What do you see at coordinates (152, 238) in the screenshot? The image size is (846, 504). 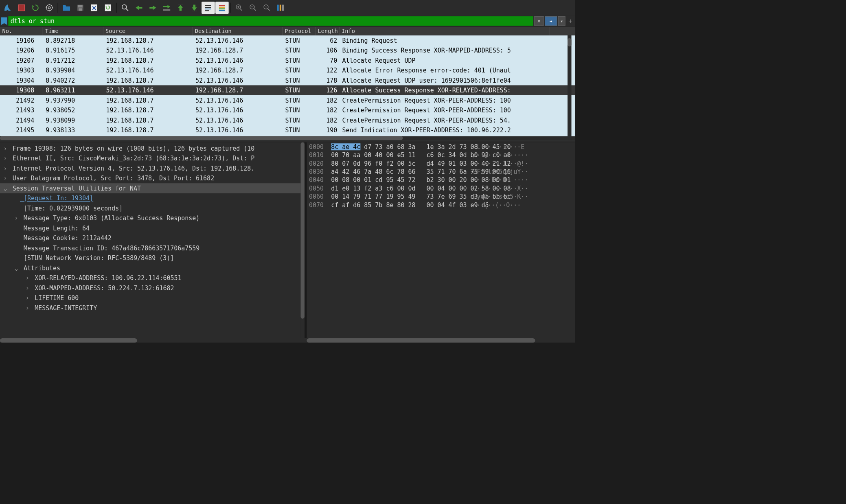 I see `tree-item: Message Cookie: 2112a442` at bounding box center [152, 238].